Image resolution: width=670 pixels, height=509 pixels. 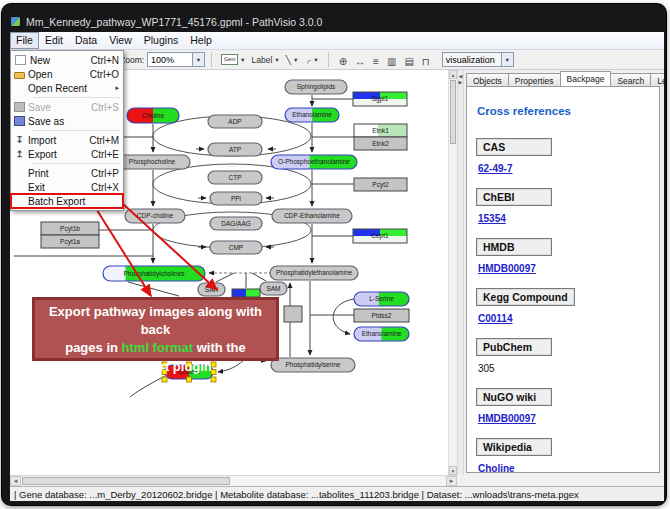 I want to click on pathway-node-sgpl1: Sgpl1, so click(x=380, y=99).